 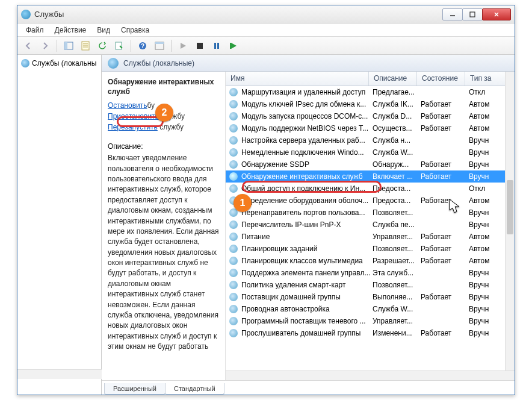 I want to click on horizontal-scrollbar, so click(x=370, y=375).